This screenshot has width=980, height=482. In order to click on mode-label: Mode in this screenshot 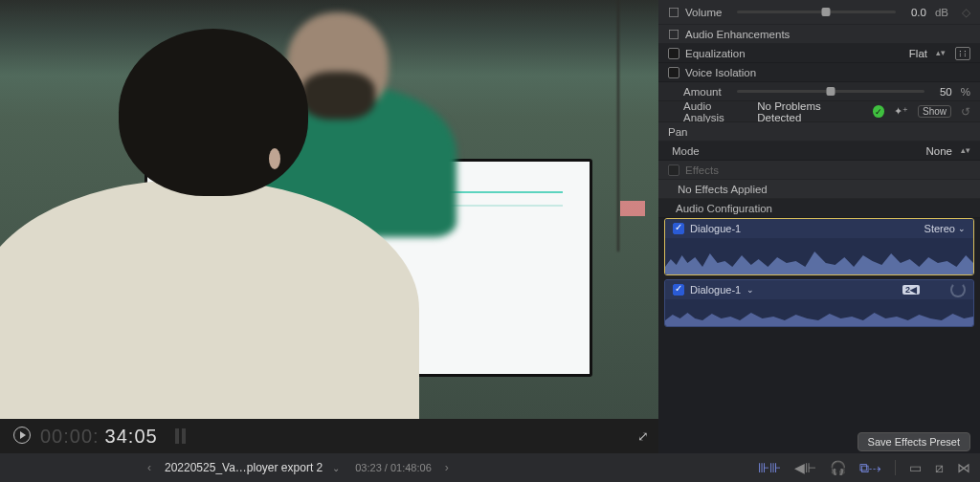, I will do `click(685, 151)`.